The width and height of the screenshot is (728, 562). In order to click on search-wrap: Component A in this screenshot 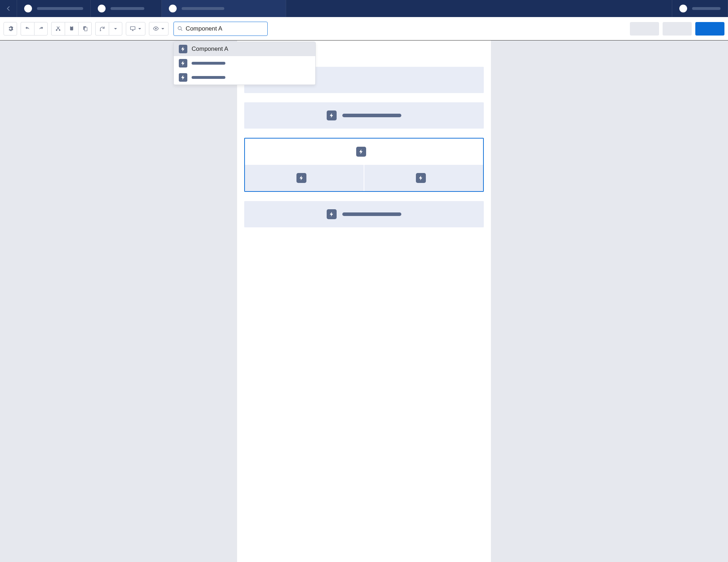, I will do `click(220, 29)`.